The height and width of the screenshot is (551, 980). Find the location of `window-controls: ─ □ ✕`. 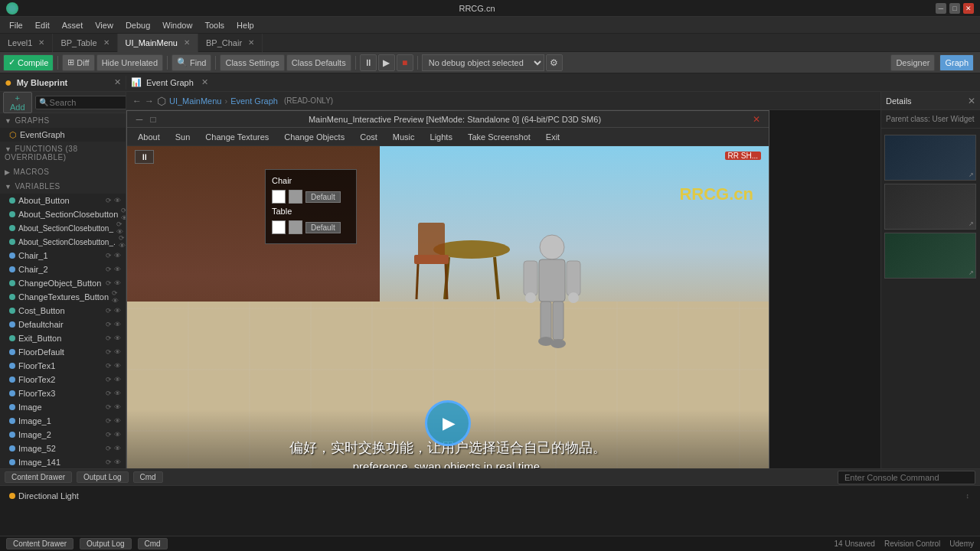

window-controls: ─ □ ✕ is located at coordinates (955, 8).